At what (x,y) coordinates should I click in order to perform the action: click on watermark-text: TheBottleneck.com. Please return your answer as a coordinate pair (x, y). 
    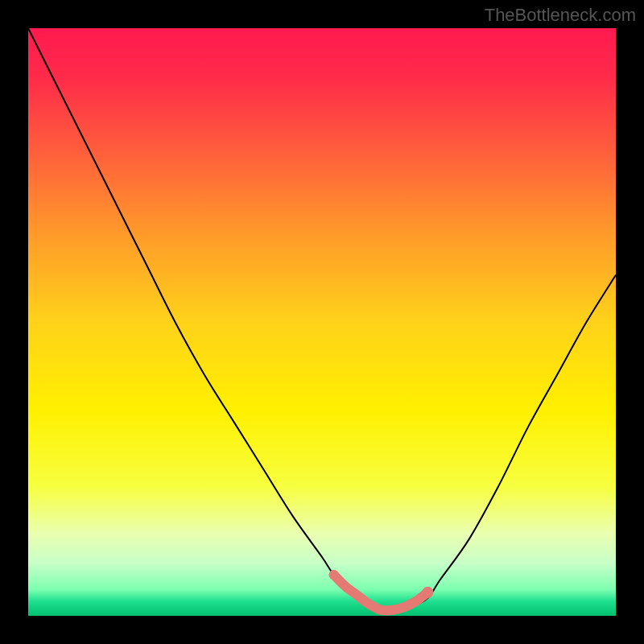
    Looking at the image, I should click on (560, 15).